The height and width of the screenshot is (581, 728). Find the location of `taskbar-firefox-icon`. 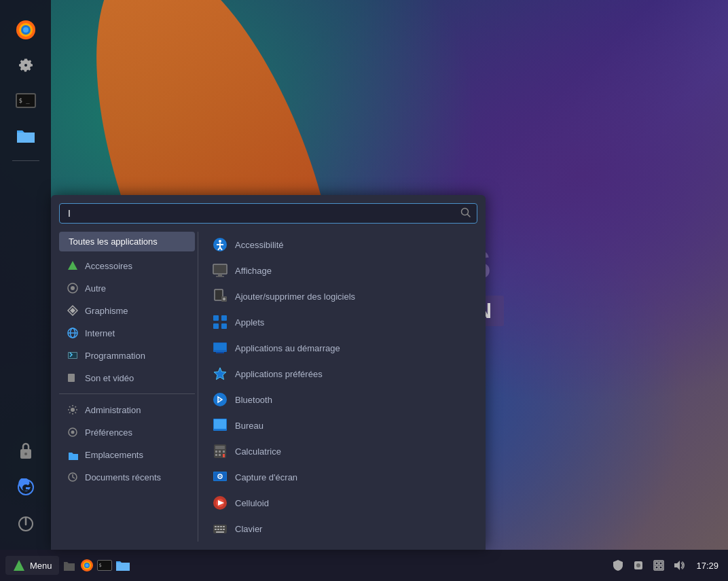

taskbar-firefox-icon is located at coordinates (87, 565).